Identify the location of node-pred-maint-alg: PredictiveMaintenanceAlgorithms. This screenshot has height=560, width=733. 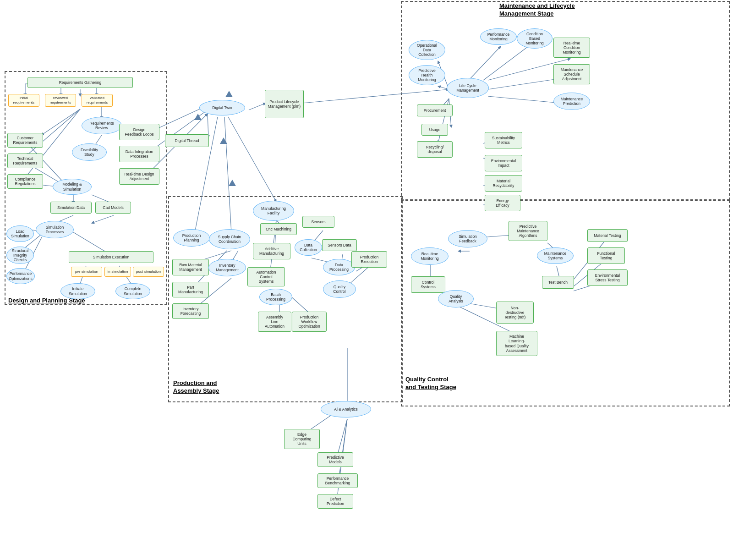
(528, 231).